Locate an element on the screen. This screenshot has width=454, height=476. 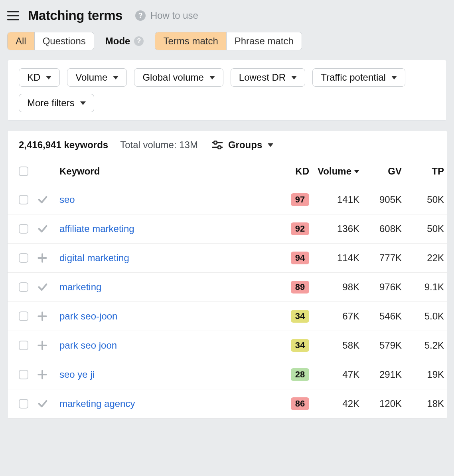
type-tabs: All Questions is located at coordinates (51, 41).